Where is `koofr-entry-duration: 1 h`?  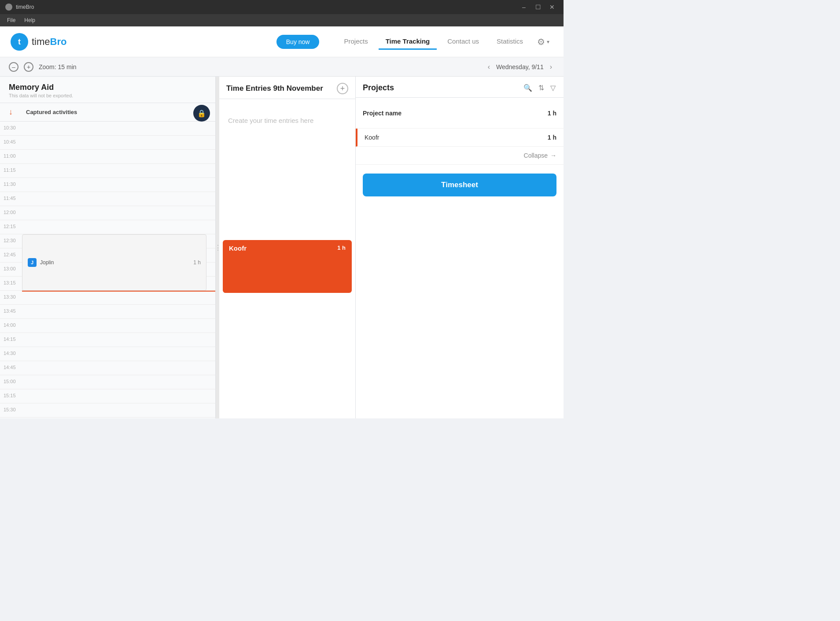 koofr-entry-duration: 1 h is located at coordinates (342, 248).